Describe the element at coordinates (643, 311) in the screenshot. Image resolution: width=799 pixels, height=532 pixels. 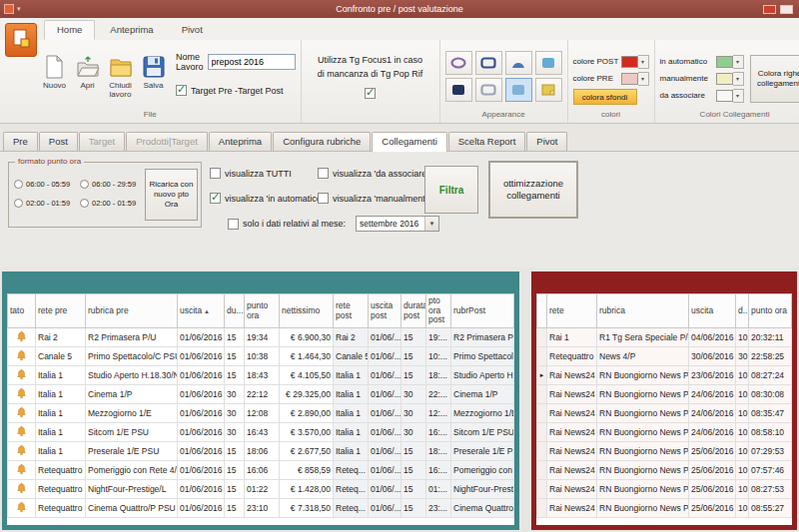
I see `column-header-rubrica: rubrica` at that location.